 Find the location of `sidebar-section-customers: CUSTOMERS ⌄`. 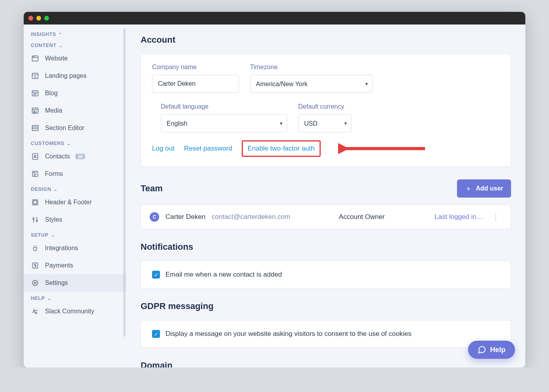

sidebar-section-customers: CUSTOMERS ⌄ is located at coordinates (75, 142).